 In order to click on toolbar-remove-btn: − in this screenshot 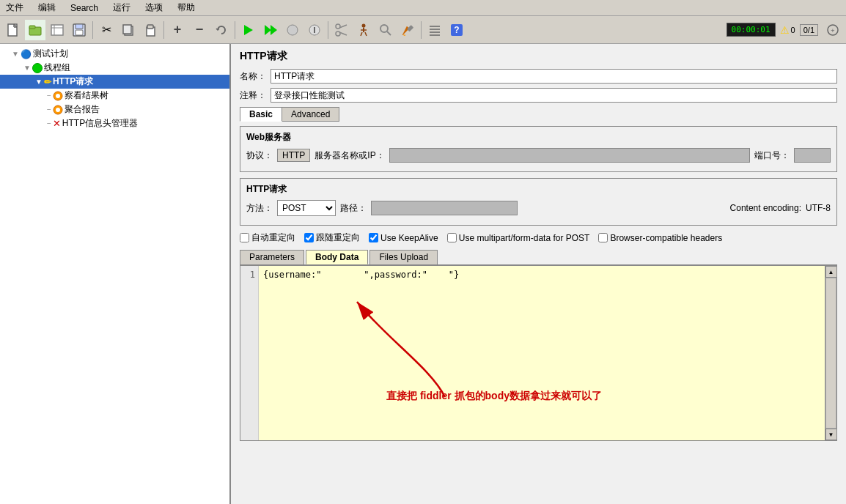, I will do `click(199, 30)`.